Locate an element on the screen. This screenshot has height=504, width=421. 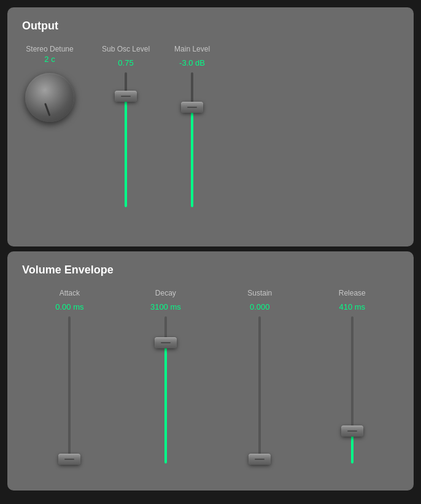
decay-slider is located at coordinates (166, 390).